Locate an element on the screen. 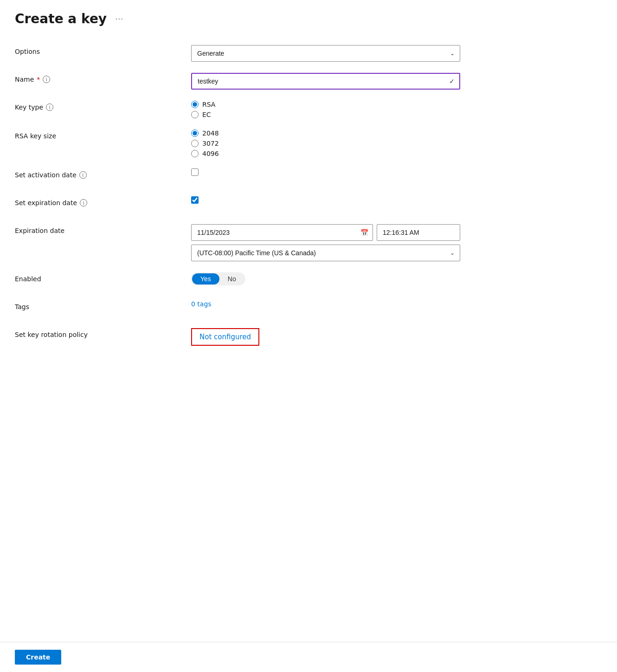 The width and height of the screenshot is (617, 672). rsa-key-size-row: RSA key size 2048 3072 4096 is located at coordinates (308, 143).